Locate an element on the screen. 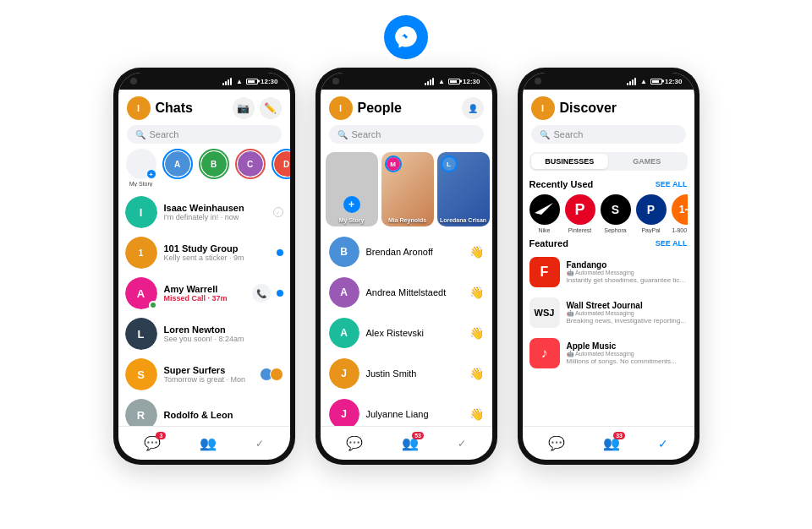 This screenshot has height=529, width=812. nav-chats: 💬 3 is located at coordinates (152, 443).